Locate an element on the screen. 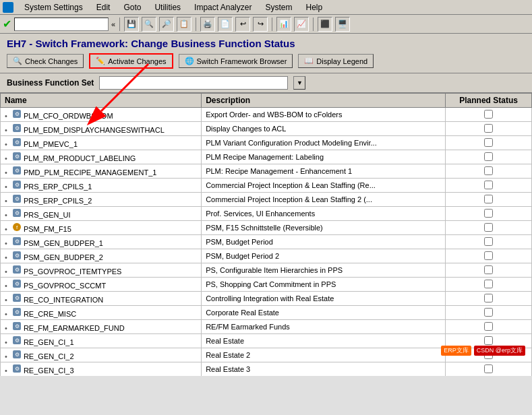  cell-description: PLM Variant Configuration Product Modeli… is located at coordinates (324, 143).